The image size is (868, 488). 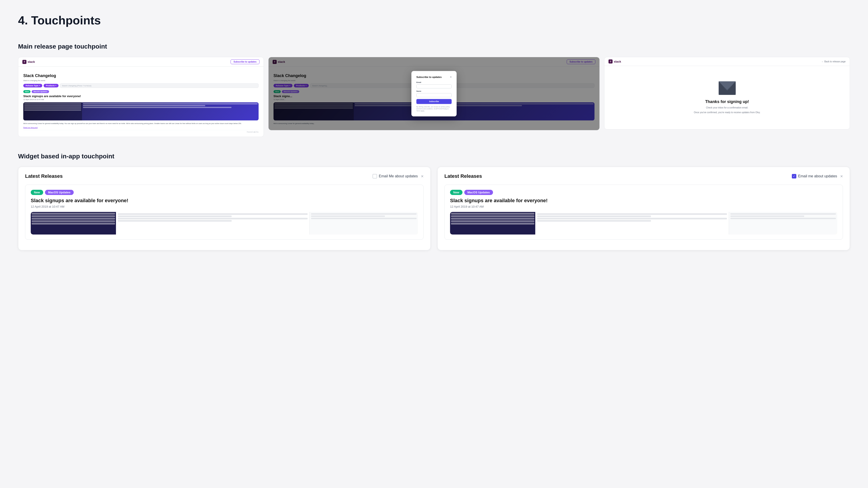 I want to click on entry-card-date-unchecked: 12 April 2019 at 10:47 AM, so click(x=224, y=207).